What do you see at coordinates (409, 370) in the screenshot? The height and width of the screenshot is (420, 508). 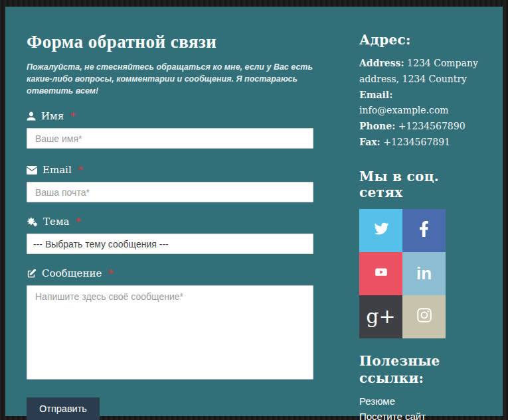 I see `useful-links-heading: Полезные ссылки:` at bounding box center [409, 370].